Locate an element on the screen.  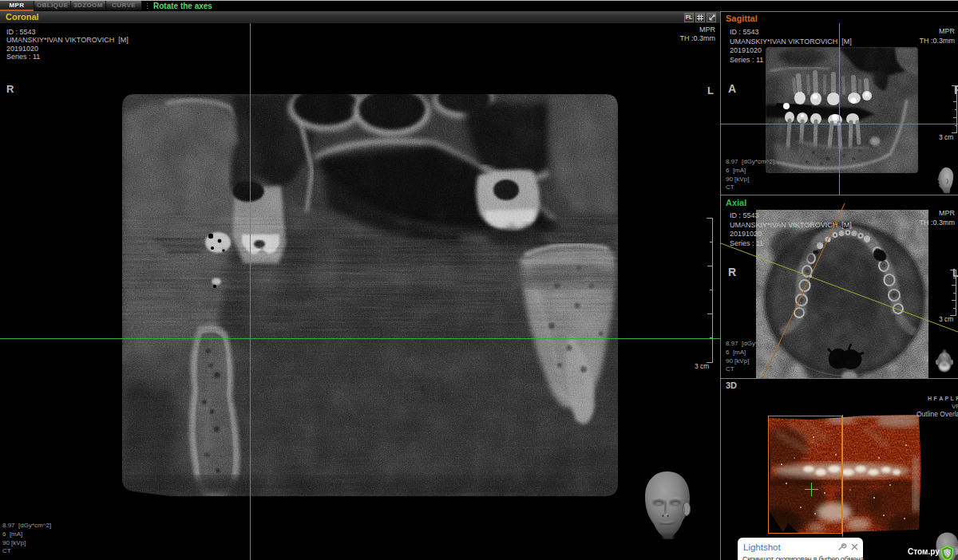
panel-sagittal: Sagittal ID : 5543UMANSKIY*IVAN VIKTOROV… is located at coordinates (840, 103).